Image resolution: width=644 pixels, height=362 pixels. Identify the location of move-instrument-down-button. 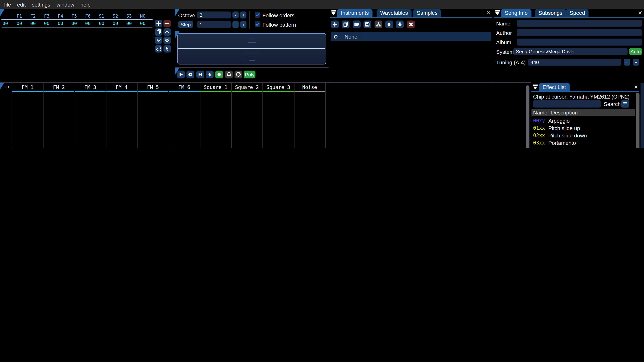
(400, 24).